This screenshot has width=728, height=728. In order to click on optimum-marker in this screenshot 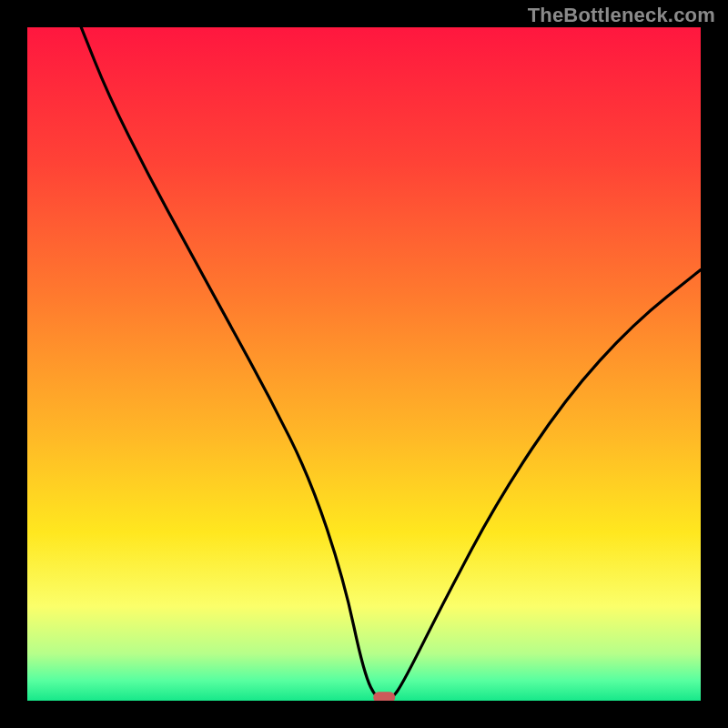, I will do `click(384, 696)`.